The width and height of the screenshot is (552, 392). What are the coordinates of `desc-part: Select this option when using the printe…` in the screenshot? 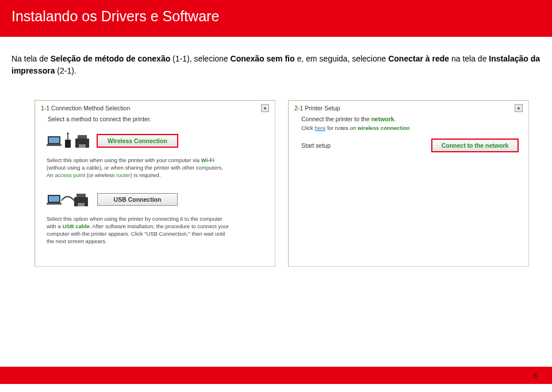 It's located at (124, 160).